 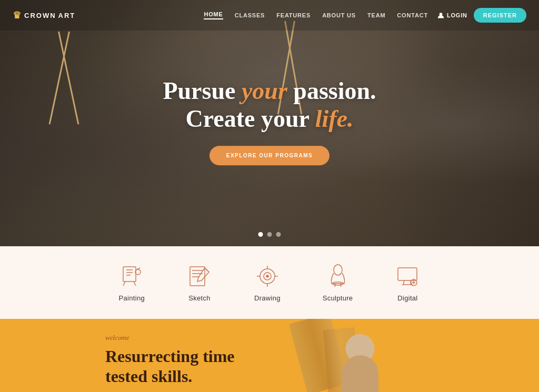 What do you see at coordinates (270, 156) in the screenshot?
I see `hero-cta-button: EXPLORE OUR PROGRAMS` at bounding box center [270, 156].